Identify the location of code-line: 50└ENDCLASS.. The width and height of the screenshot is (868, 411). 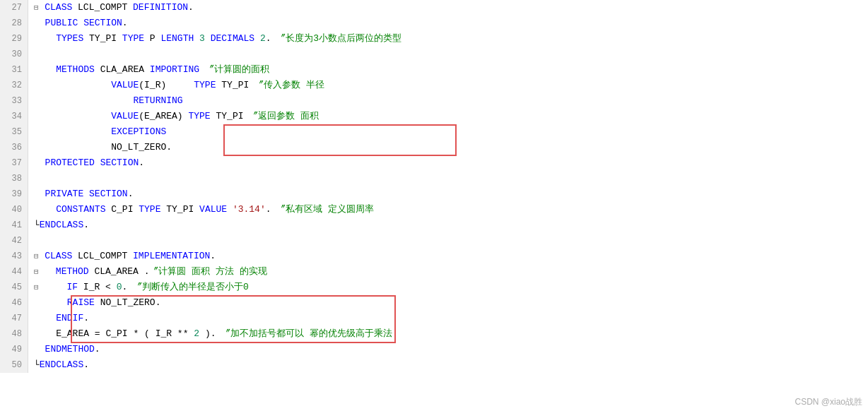
(434, 365).